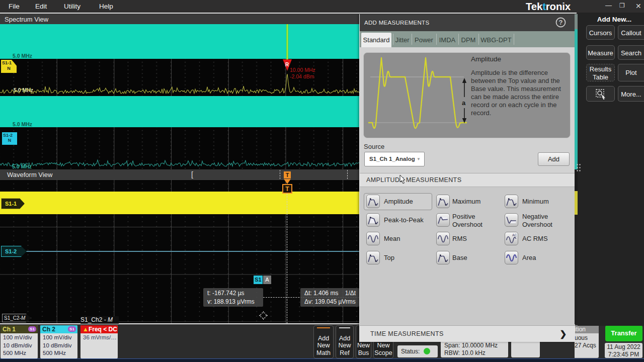 Image resolution: width=644 pixels, height=362 pixels. What do you see at coordinates (302, 76) in the screenshot?
I see `svg-text: -2.04 dBm` at bounding box center [302, 76].